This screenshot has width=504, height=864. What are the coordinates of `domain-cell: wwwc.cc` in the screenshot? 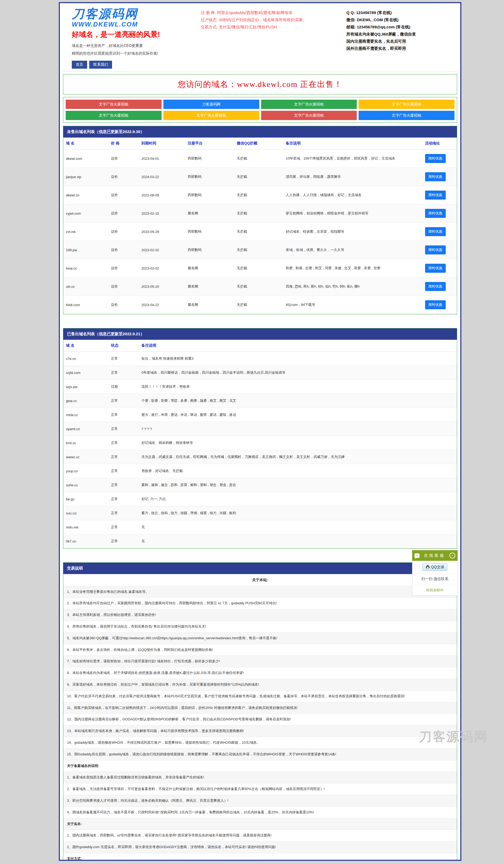 It's located at (86, 457).